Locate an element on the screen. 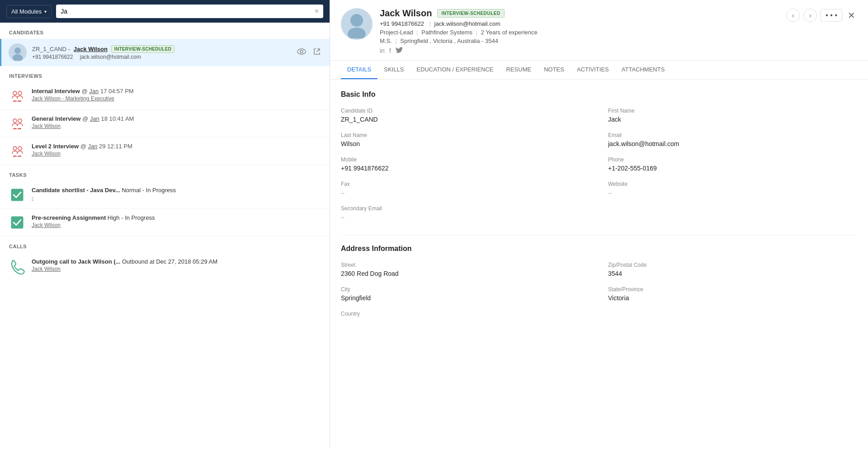  tab-education-experience: EDUCATION / EXPERIENCE is located at coordinates (455, 70).